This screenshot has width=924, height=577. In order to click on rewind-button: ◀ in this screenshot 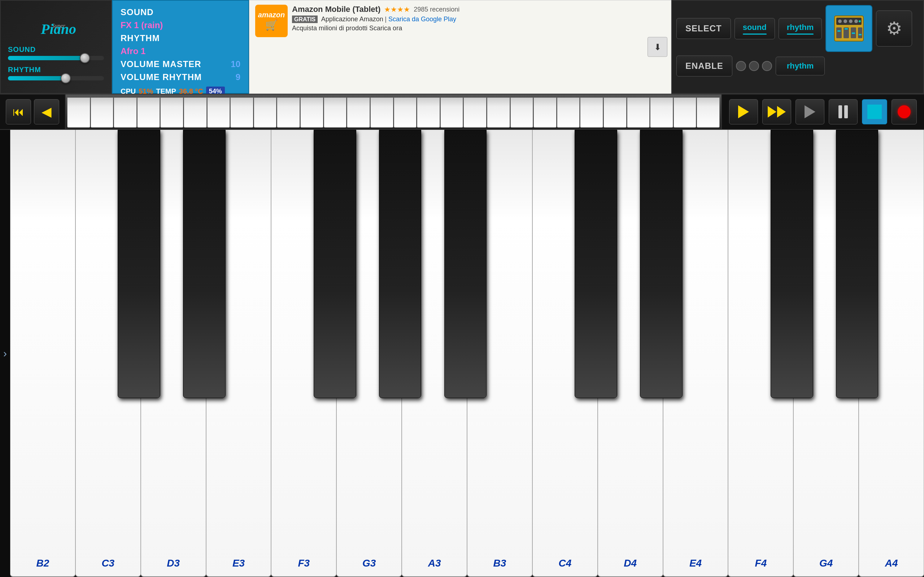, I will do `click(47, 112)`.